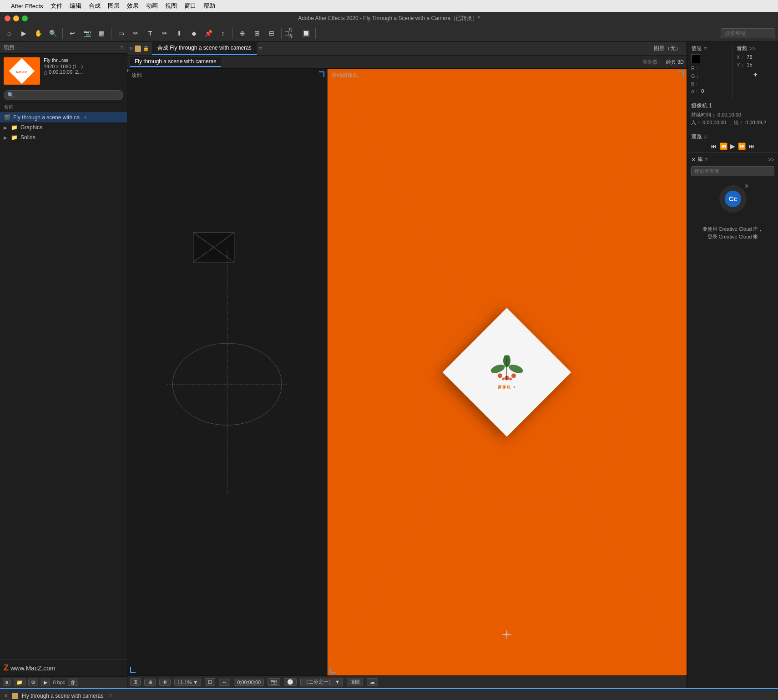 The image size is (778, 700). What do you see at coordinates (150, 33) in the screenshot?
I see `text-tool: T` at bounding box center [150, 33].